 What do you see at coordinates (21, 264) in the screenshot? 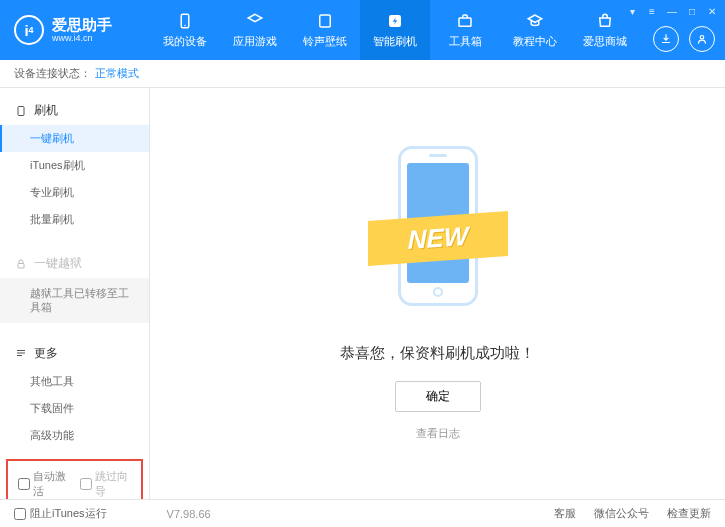
I see `lock-icon` at bounding box center [21, 264].